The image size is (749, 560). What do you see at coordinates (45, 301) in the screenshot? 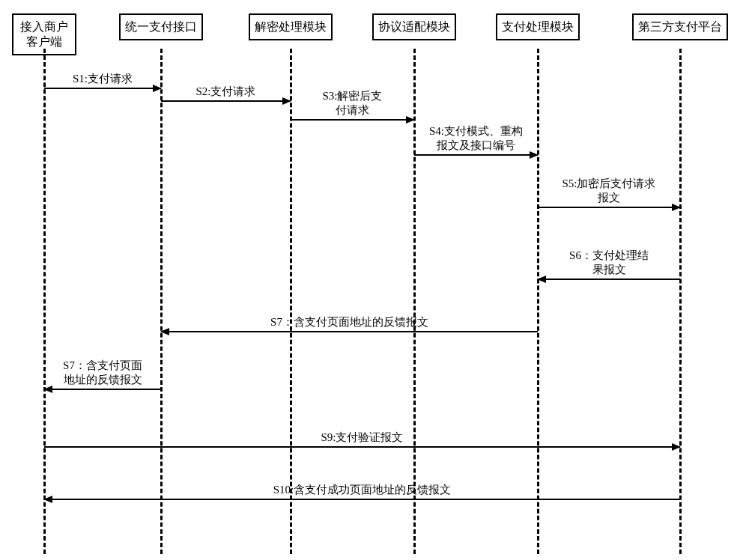
I see `lifeline-client` at bounding box center [45, 301].